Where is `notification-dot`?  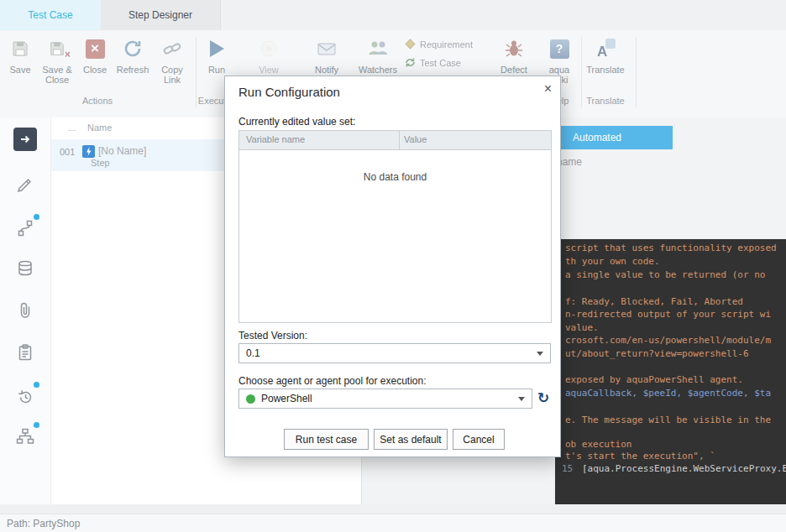 notification-dot is located at coordinates (37, 425).